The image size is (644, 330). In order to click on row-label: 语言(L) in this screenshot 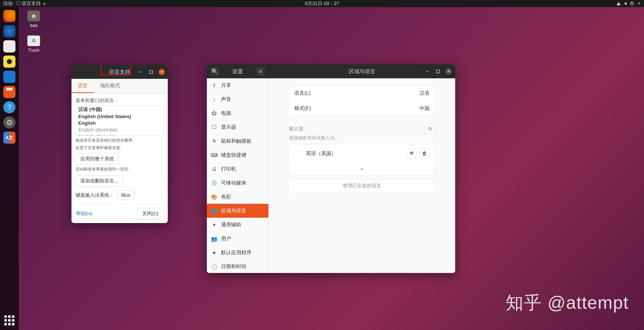, I will do `click(302, 93)`.